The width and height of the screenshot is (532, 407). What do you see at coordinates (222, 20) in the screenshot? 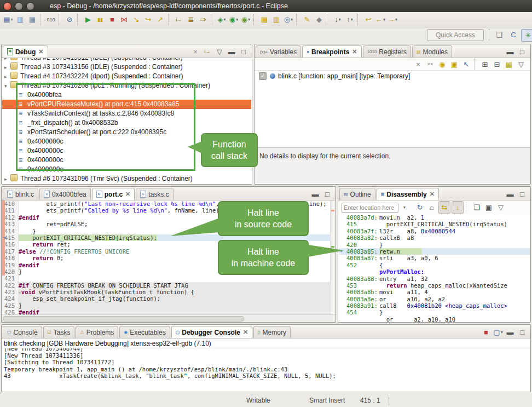
I see `debug-icon: ◈▾` at bounding box center [222, 20].